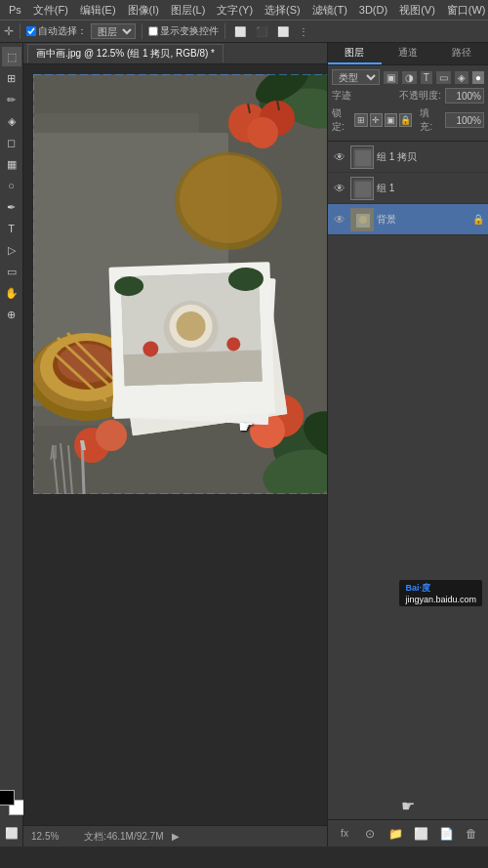 This screenshot has height=868, width=488. Describe the element at coordinates (143, 10) in the screenshot. I see `menu-image: 图像(I)` at that location.